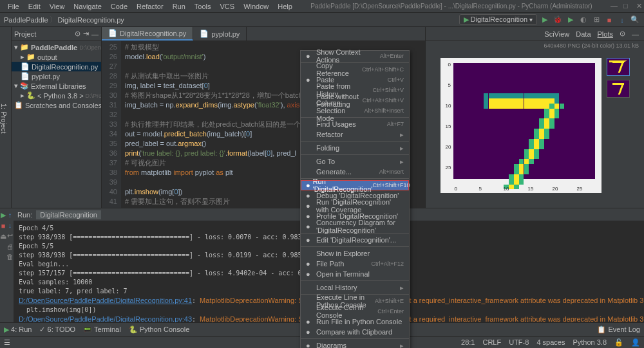 The image size is (644, 348). What do you see at coordinates (35, 6) in the screenshot?
I see `menu-edit: Edit` at bounding box center [35, 6].